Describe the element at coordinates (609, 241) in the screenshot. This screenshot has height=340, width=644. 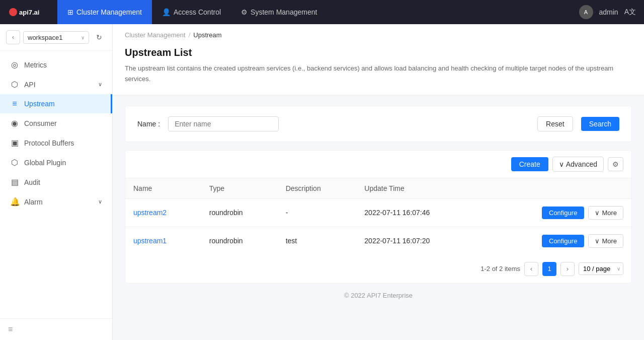
I see `more-label: More` at that location.